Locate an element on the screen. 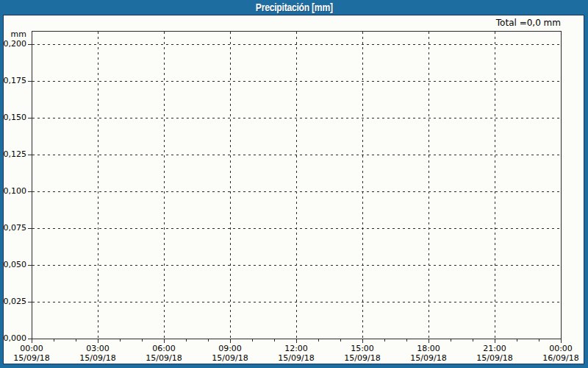  y-tick-label: 0,150 is located at coordinates (13, 118).